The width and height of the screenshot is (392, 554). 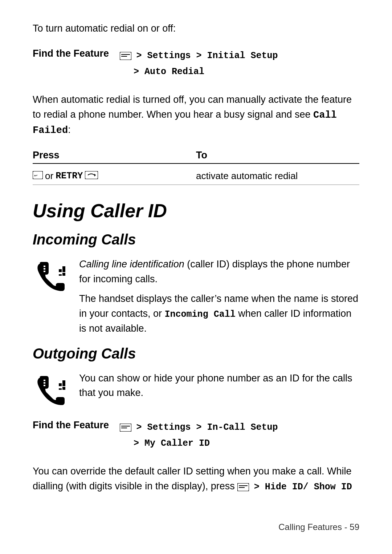 I want to click on retry-icon, so click(x=91, y=176).